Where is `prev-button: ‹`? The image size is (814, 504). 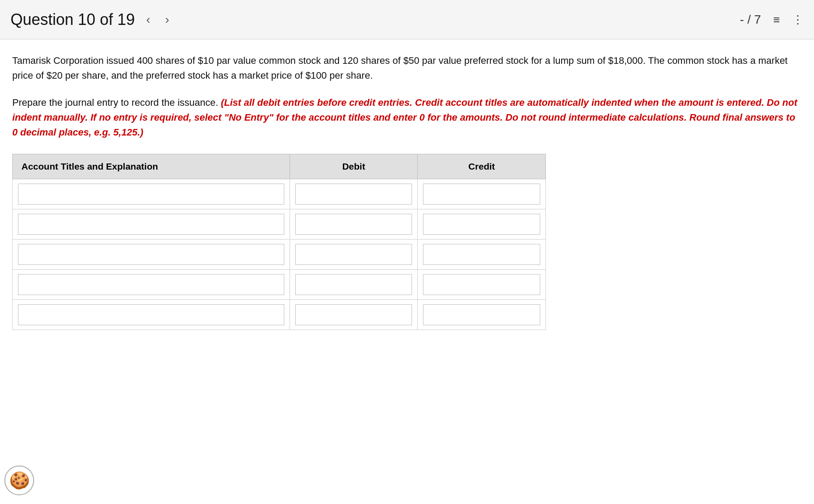 prev-button: ‹ is located at coordinates (148, 20).